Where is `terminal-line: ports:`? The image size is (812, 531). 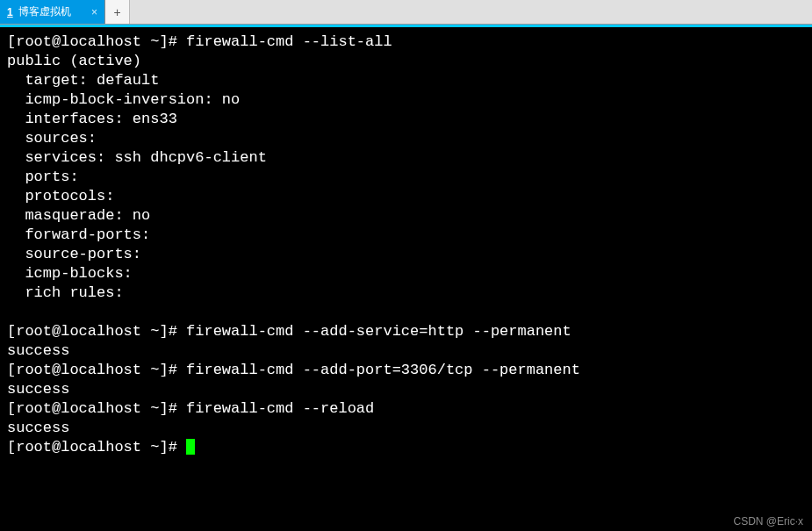
terminal-line: ports: is located at coordinates (406, 177).